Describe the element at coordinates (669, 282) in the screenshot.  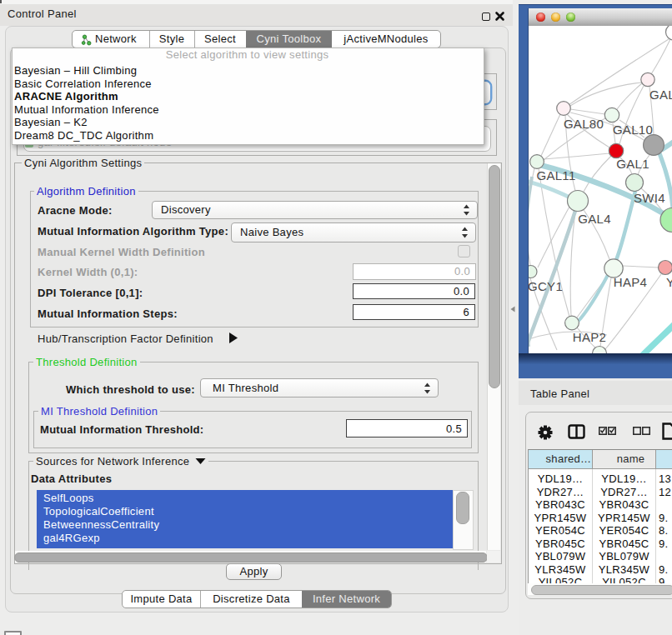
I see `svg-text: Y` at that location.